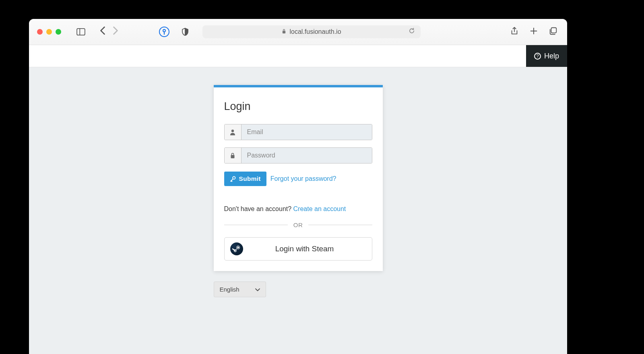 The height and width of the screenshot is (354, 644). Describe the element at coordinates (240, 289) in the screenshot. I see `language-select: English` at that location.